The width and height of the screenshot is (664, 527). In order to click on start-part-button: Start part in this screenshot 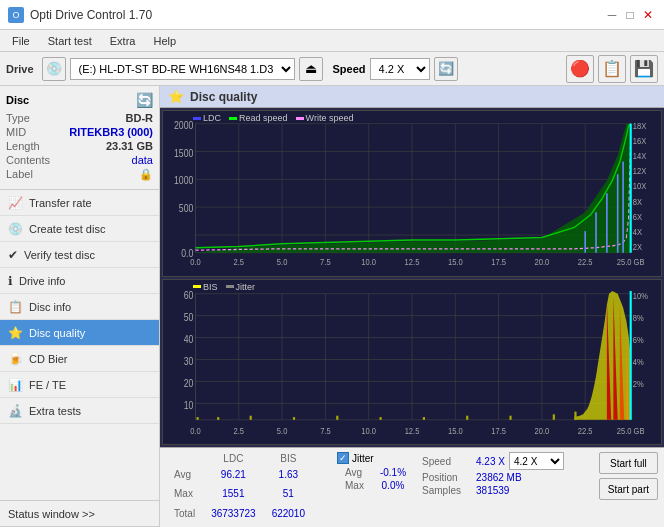, I will do `click(628, 489)`.